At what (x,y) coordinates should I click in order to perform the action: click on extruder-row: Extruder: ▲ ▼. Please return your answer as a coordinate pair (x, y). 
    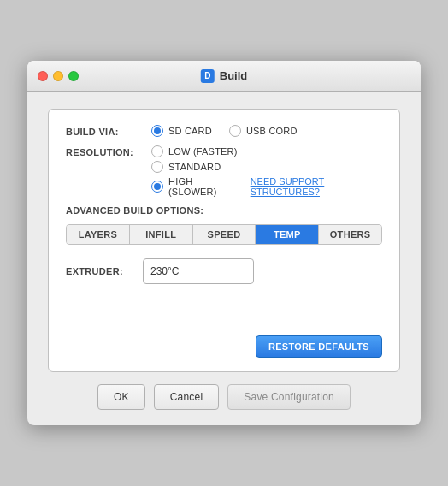
    Looking at the image, I should click on (224, 271).